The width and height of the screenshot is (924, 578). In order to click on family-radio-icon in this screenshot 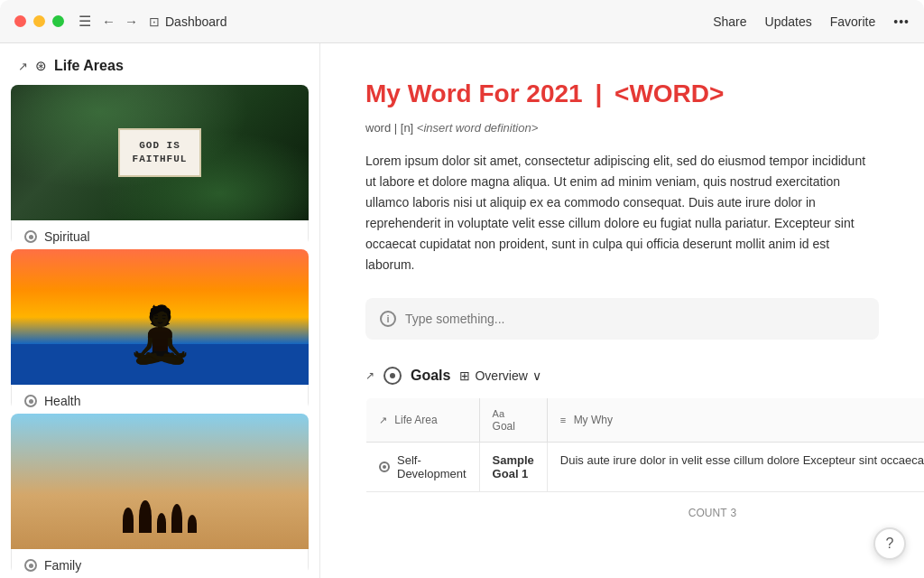, I will do `click(31, 565)`.